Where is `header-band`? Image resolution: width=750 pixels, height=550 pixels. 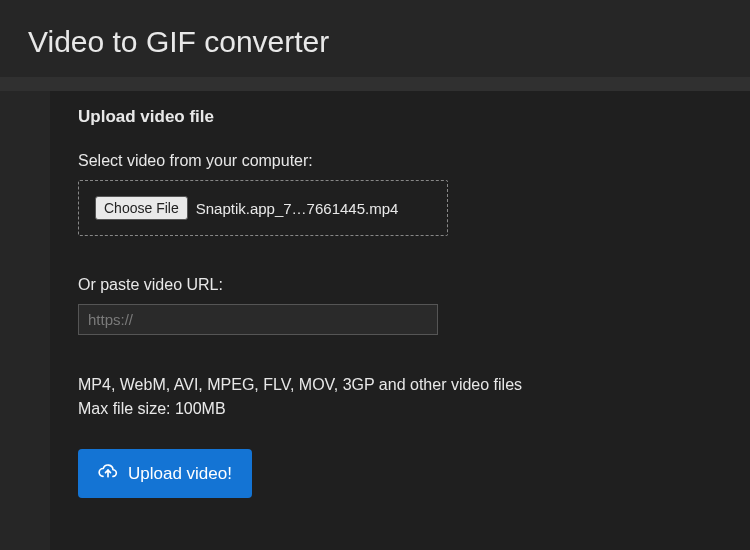
header-band is located at coordinates (375, 84).